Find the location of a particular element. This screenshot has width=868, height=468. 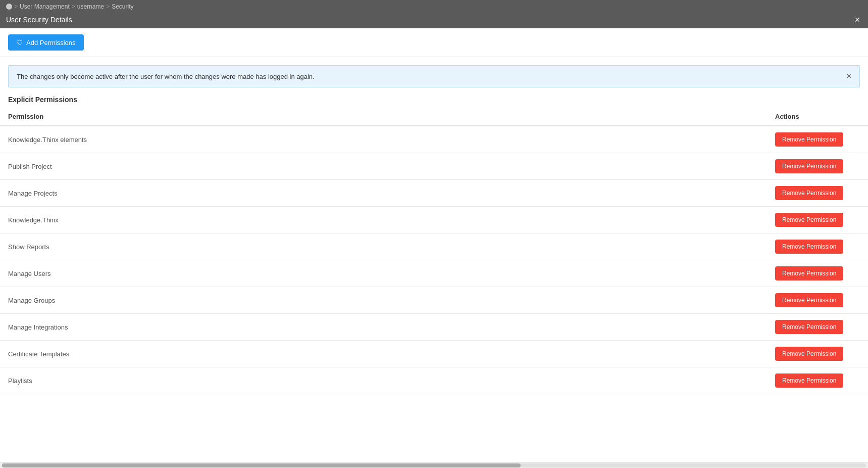

table-row: Manage GroupsRemove Permission is located at coordinates (434, 300).